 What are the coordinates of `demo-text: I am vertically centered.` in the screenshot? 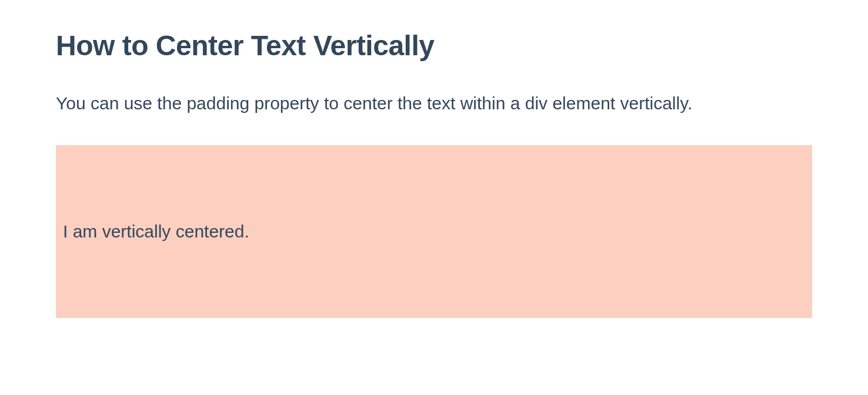 It's located at (156, 232).